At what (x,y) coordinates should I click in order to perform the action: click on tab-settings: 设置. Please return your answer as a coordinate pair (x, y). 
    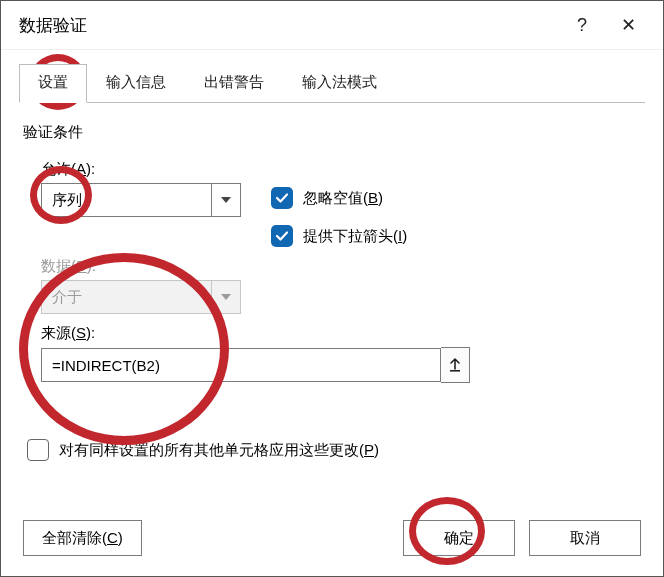
    Looking at the image, I should click on (53, 84).